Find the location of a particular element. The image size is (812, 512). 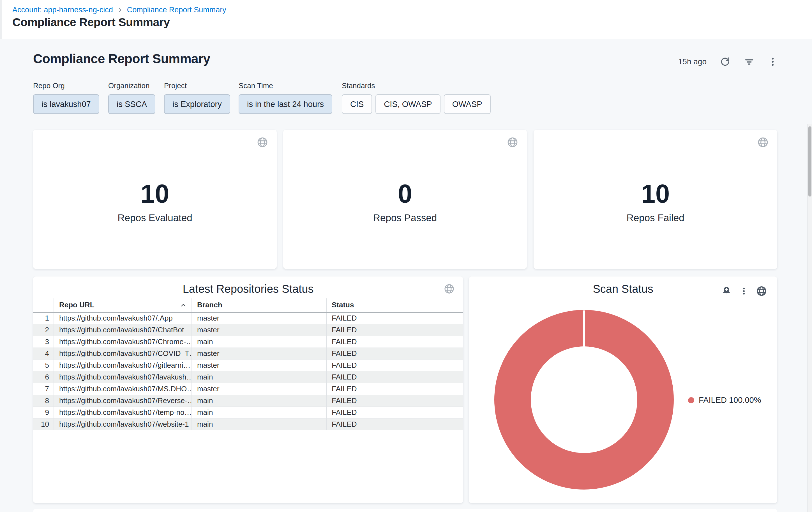

filter-chip-scan-time: is in the last 24 hours is located at coordinates (285, 104).